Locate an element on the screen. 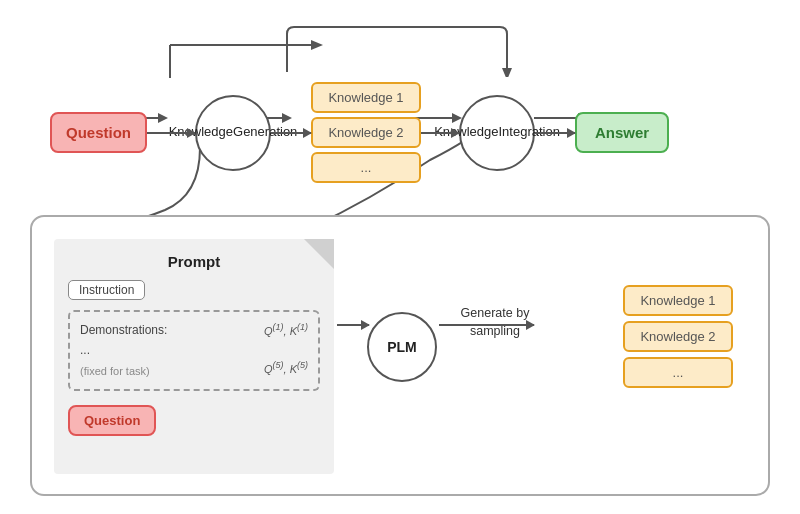 This screenshot has width=800, height=514. demos-dots: ... is located at coordinates (85, 350).